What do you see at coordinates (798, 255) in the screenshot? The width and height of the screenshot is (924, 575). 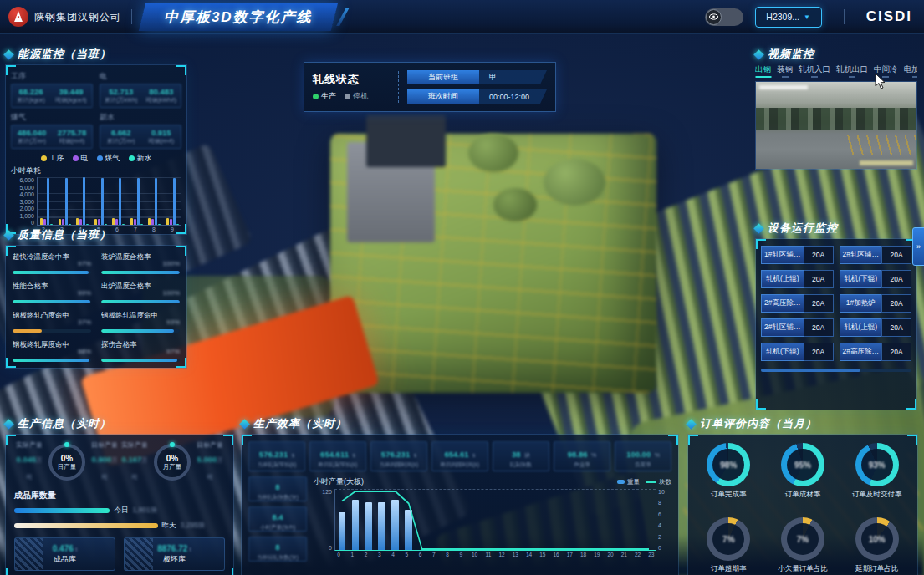 I see `equipment-row: 1#轧区辅…20A` at bounding box center [798, 255].